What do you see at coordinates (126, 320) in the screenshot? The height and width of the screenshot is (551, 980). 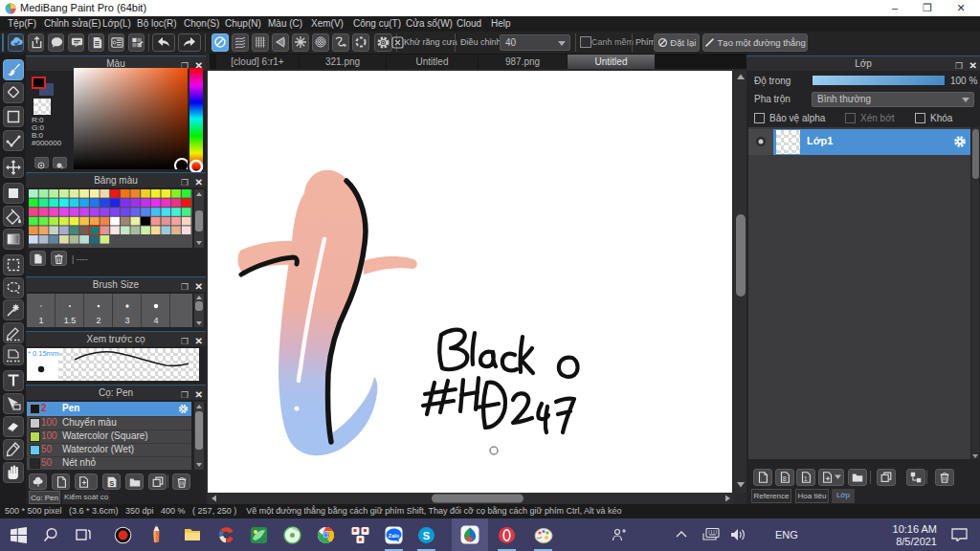 I see `svg-text: 3` at bounding box center [126, 320].